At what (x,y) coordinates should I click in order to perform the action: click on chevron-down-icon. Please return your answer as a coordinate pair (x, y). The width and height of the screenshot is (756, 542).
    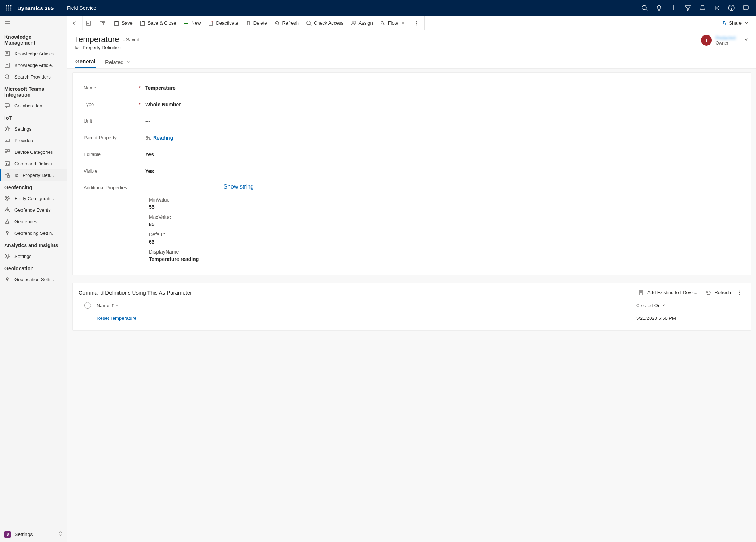
    Looking at the image, I should click on (746, 40).